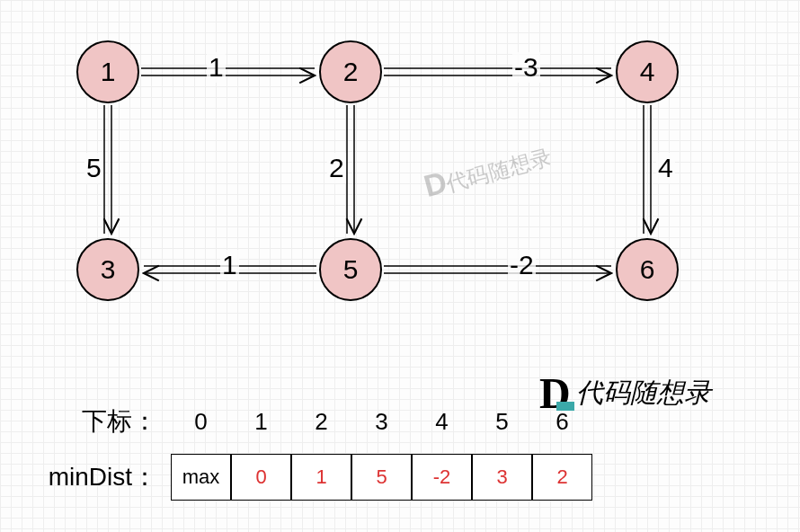  I want to click on graph-node-1: 1, so click(108, 72).